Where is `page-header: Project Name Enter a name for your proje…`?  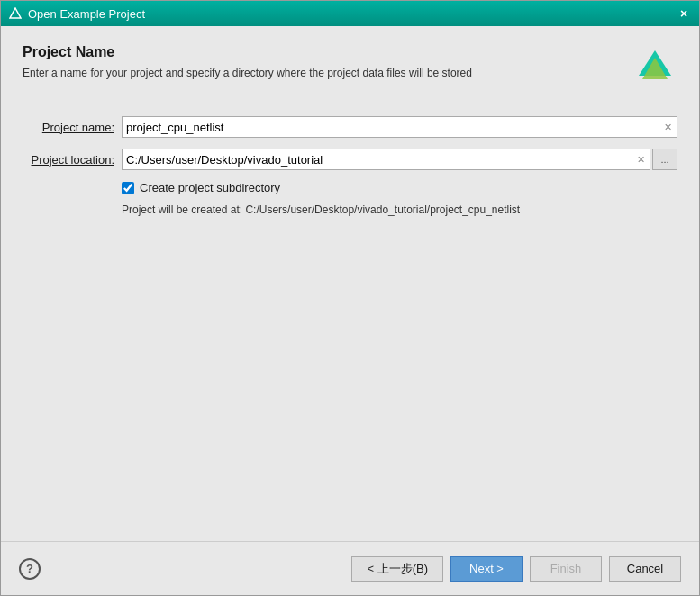
page-header: Project Name Enter a name for your proje… is located at coordinates (350, 67).